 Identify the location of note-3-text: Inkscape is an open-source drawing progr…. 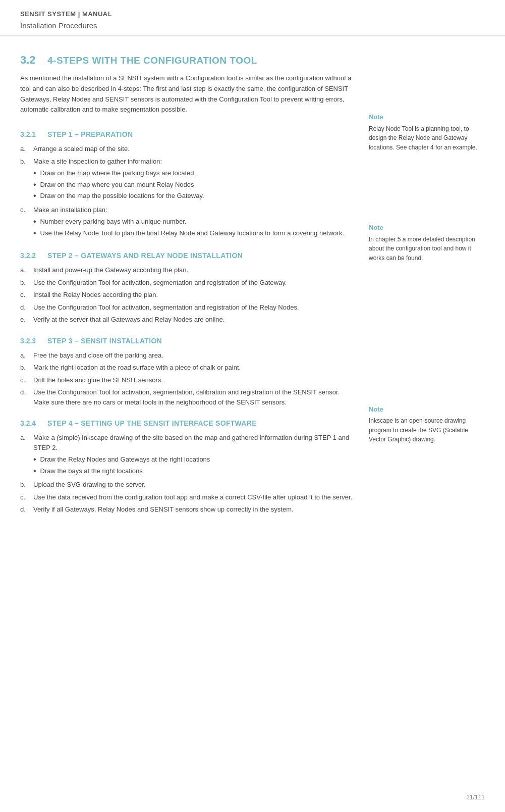
(427, 430).